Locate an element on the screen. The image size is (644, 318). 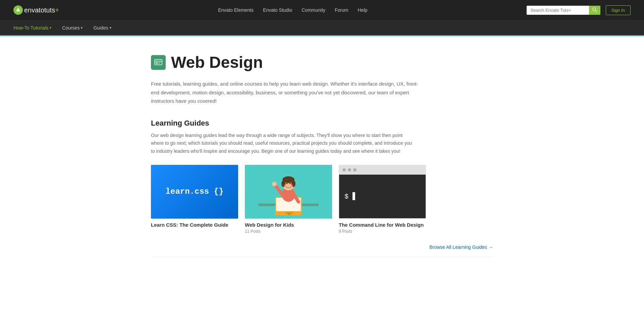
sub-nav: How-To Tutorials ▾ Courses ▾ Guides ▾ is located at coordinates (322, 28).